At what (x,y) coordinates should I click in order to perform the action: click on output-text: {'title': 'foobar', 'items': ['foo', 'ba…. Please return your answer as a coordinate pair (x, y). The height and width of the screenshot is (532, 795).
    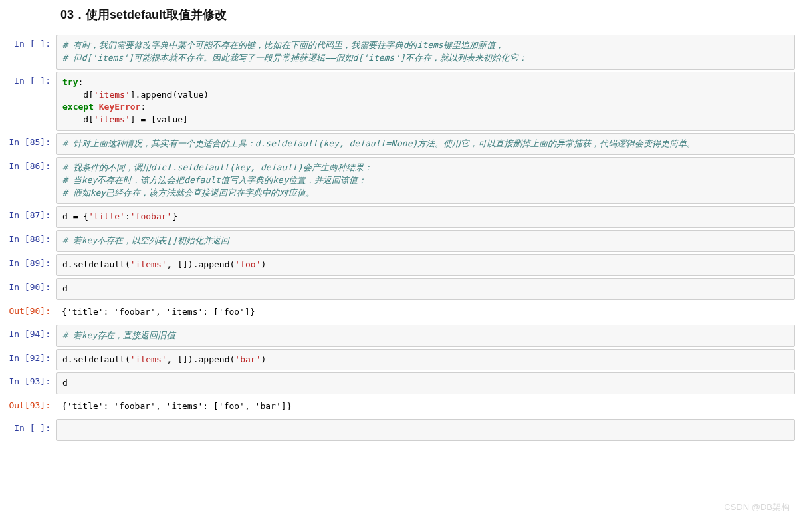
    Looking at the image, I should click on (425, 406).